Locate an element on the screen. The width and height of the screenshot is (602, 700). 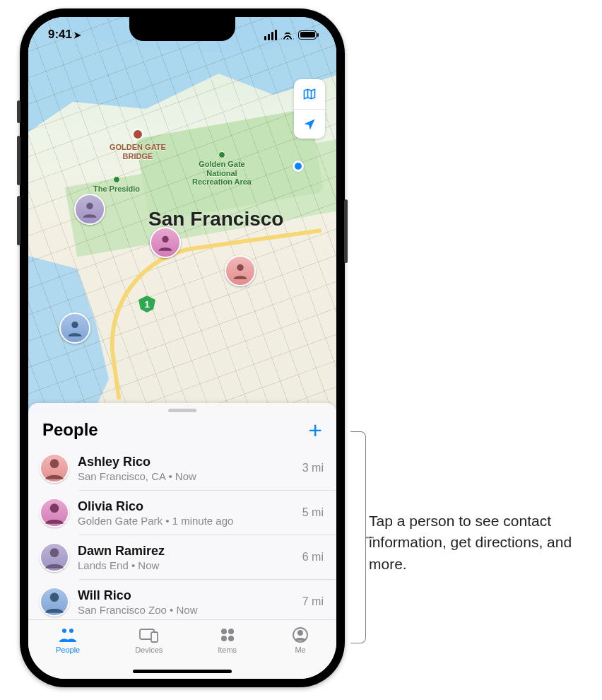
person-distance: 5 mi is located at coordinates (313, 513).